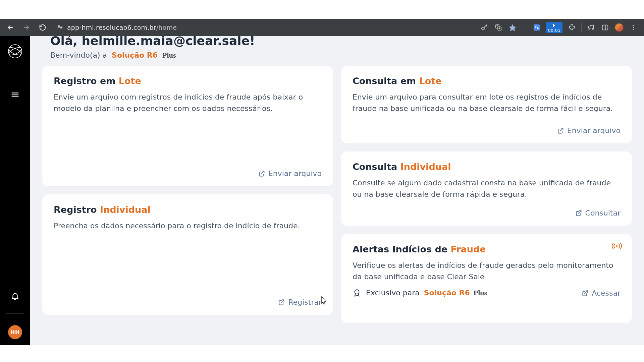 This screenshot has height=362, width=644. I want to click on sidebar-separator, so click(15, 314).